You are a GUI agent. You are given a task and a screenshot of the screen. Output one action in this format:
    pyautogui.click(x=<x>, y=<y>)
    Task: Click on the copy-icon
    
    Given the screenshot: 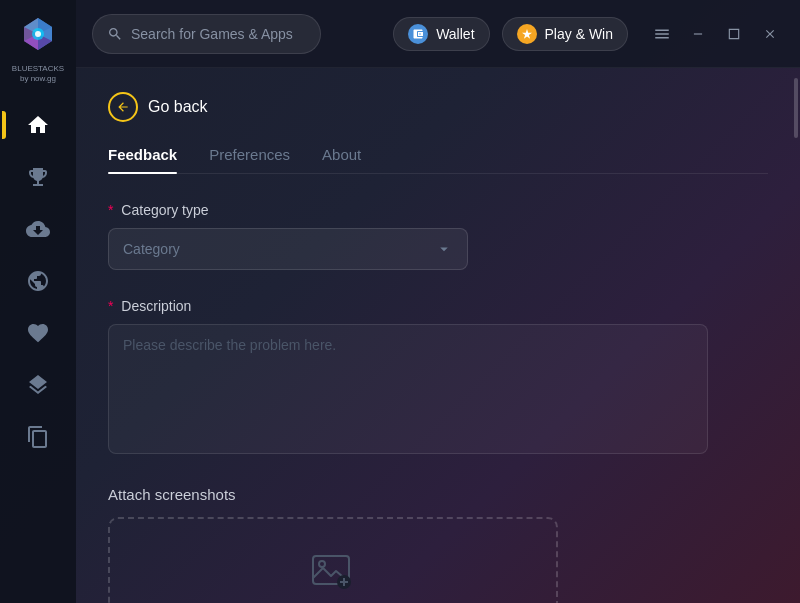 What is the action you would take?
    pyautogui.click(x=38, y=437)
    